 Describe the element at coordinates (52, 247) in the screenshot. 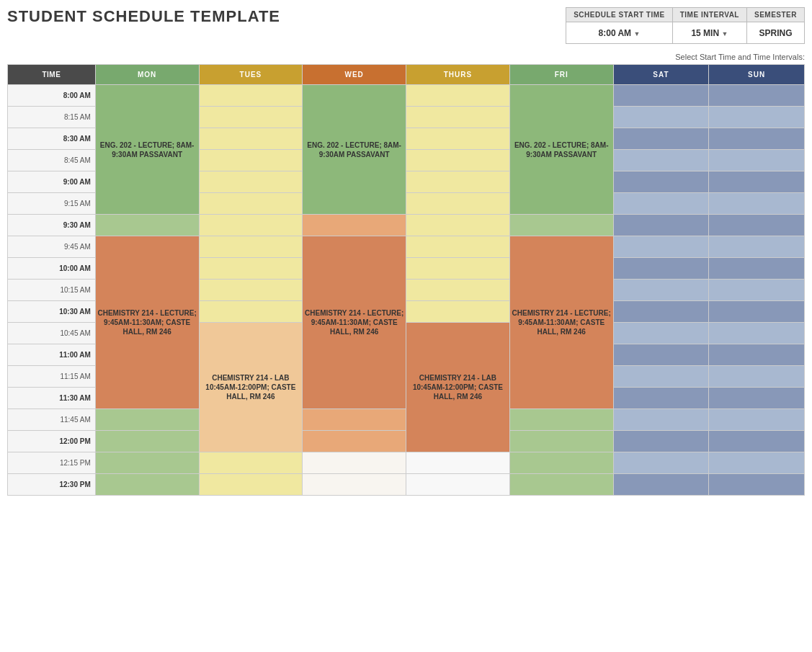

I see `time-label: 9:45 AM` at that location.